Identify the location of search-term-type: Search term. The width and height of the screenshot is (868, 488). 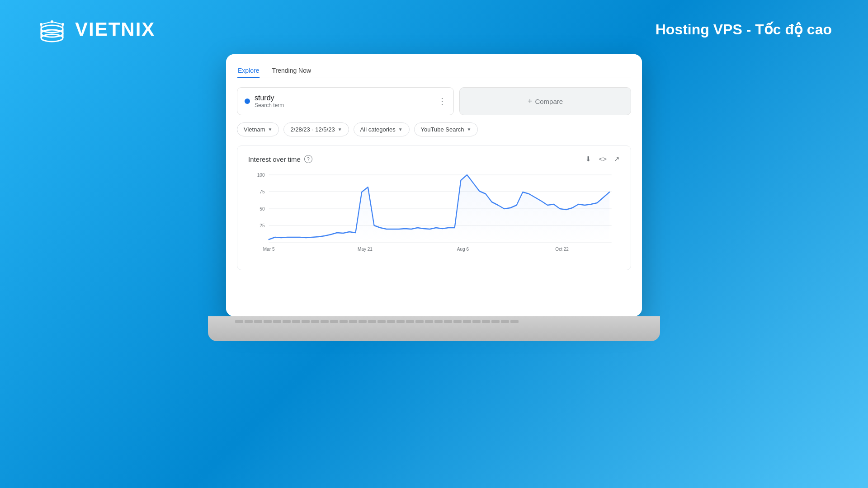
(269, 105).